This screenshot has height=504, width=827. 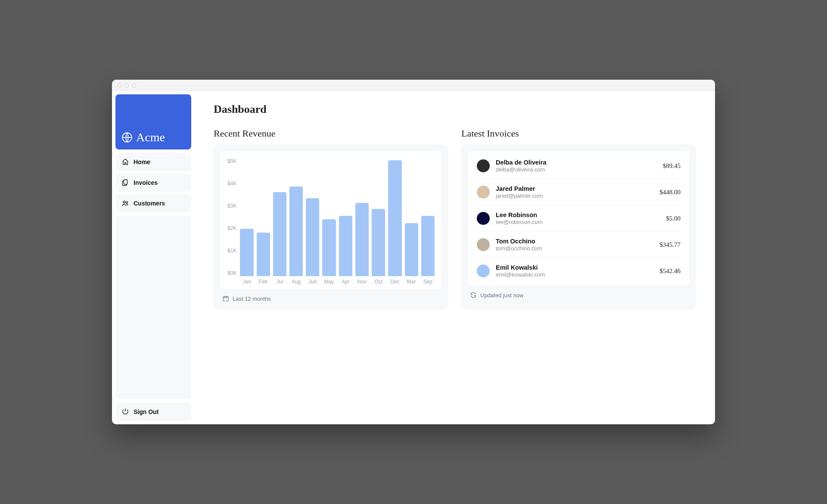 I want to click on calendar-icon, so click(x=226, y=299).